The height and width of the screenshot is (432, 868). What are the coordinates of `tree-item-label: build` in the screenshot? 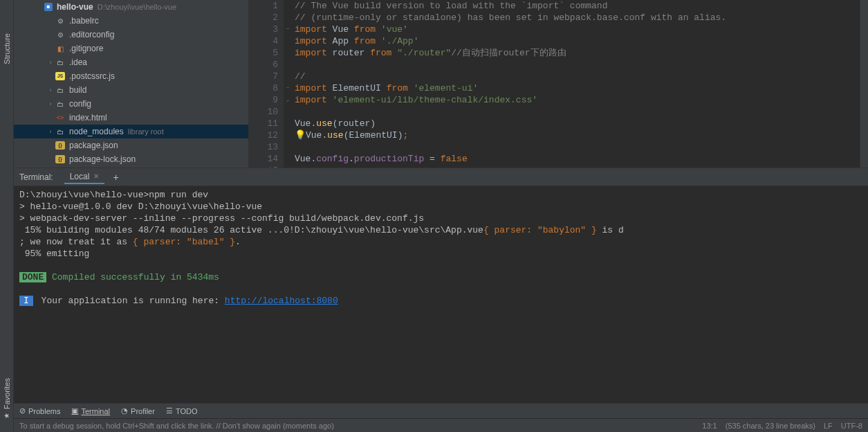 It's located at (77, 90).